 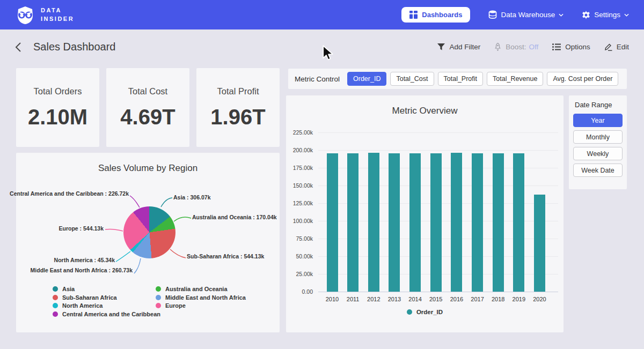 I want to click on legend-label: Order_ID, so click(x=429, y=312).